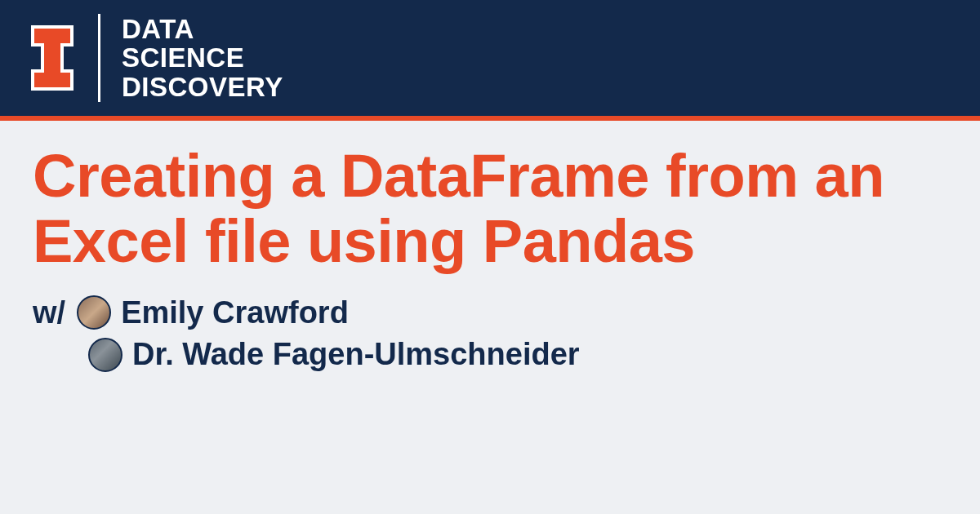  I want to click on wordmark-line-3: DISCOVERY, so click(203, 87).